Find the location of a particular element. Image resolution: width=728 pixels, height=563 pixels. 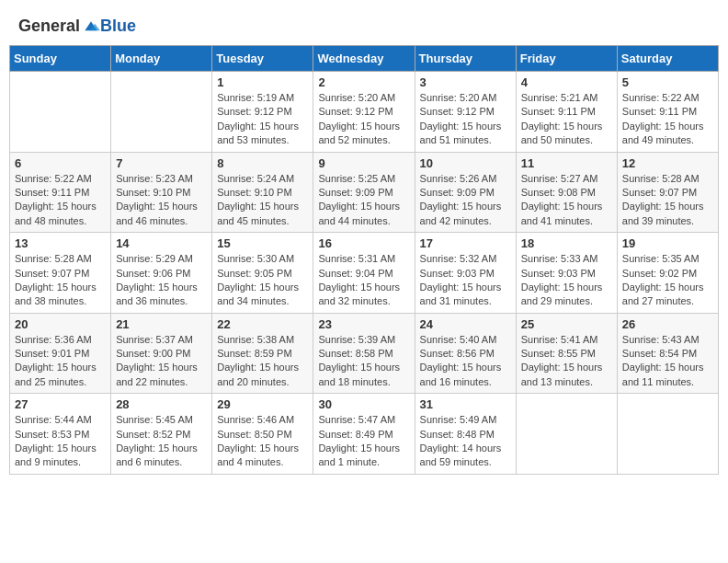

calendar-day-cell: 25Sunrise: 5:41 AM Sunset: 8:55 PM Dayli… is located at coordinates (566, 353).